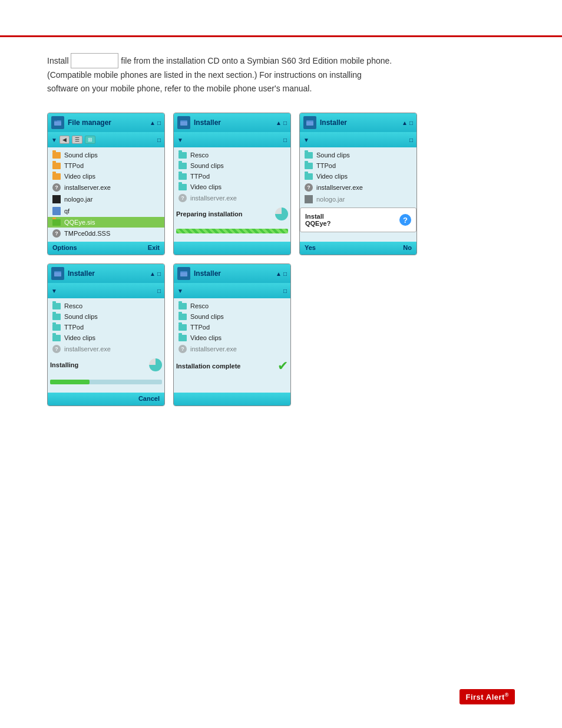  Describe the element at coordinates (279, 274) in the screenshot. I see `ins4-icon1: ▲` at that location.